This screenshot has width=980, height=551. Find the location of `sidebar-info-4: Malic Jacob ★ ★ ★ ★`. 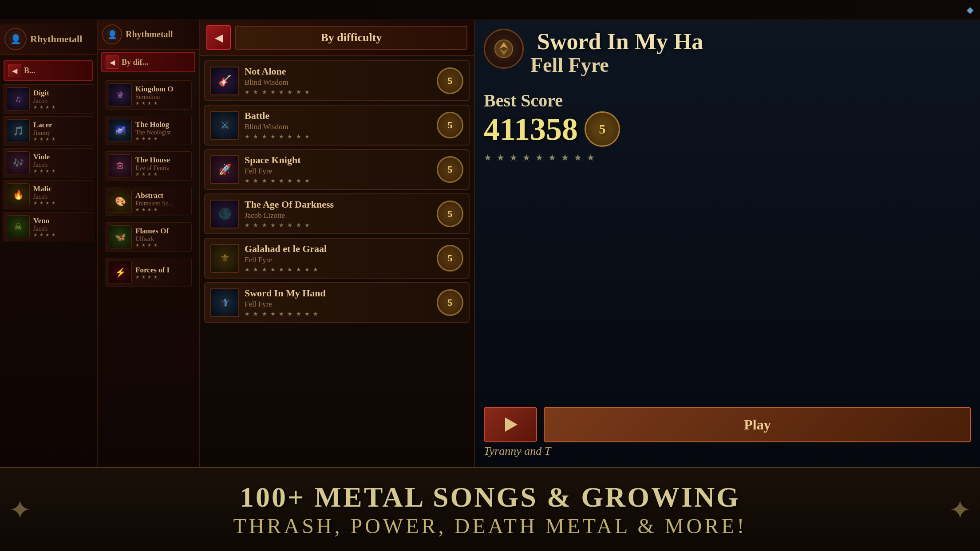

sidebar-info-4: Malic Jacob ★ ★ ★ ★ is located at coordinates (44, 195).